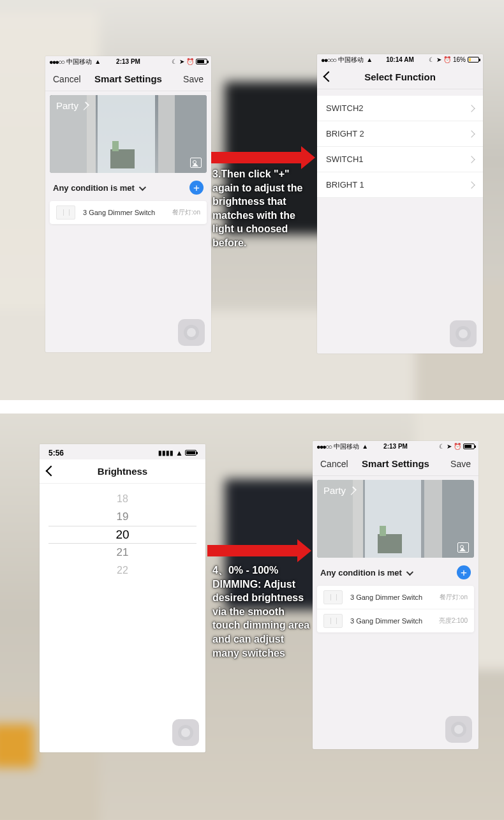 This screenshot has width=504, height=820. What do you see at coordinates (400, 160) in the screenshot?
I see `list-item: SWITCH1` at bounding box center [400, 160].